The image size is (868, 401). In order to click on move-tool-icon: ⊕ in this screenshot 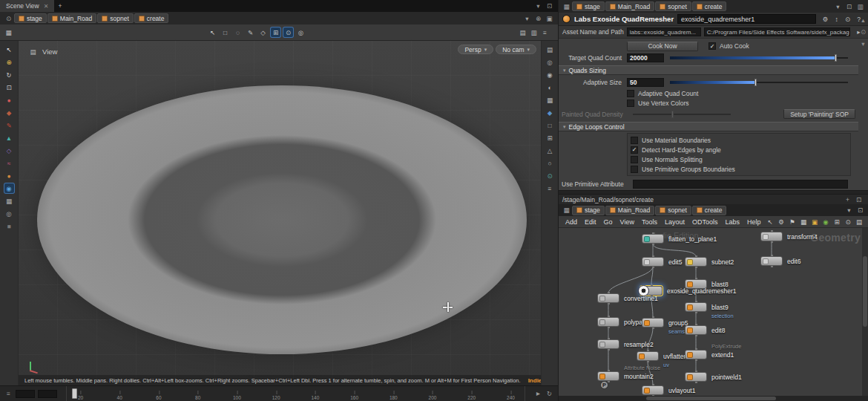, I will do `click(9, 62)`.